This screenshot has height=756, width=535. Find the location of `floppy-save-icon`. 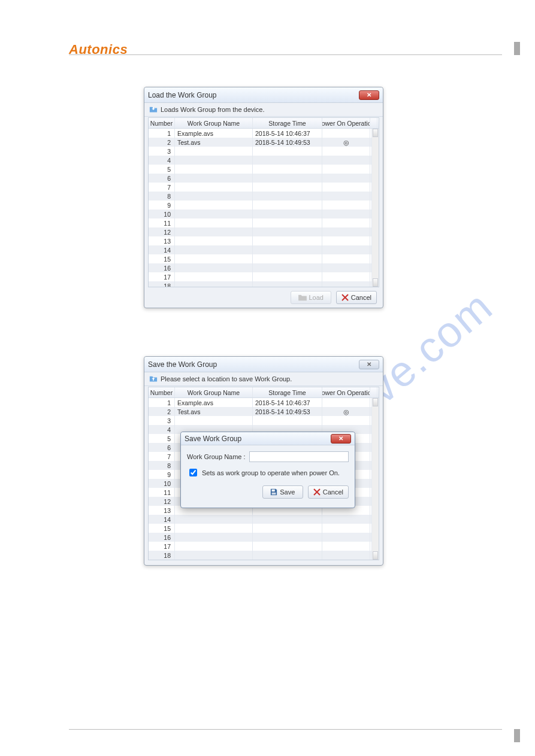

floppy-save-icon is located at coordinates (274, 492).